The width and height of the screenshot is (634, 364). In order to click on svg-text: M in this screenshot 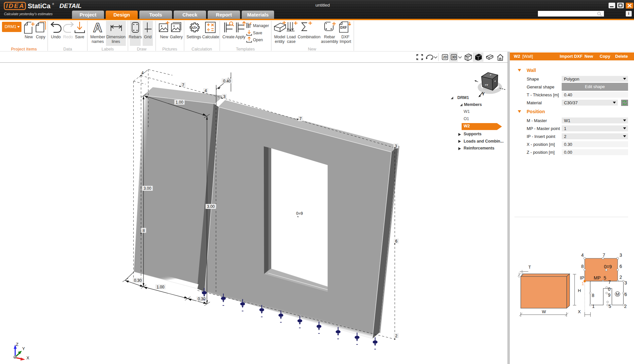, I will do `click(617, 294)`.